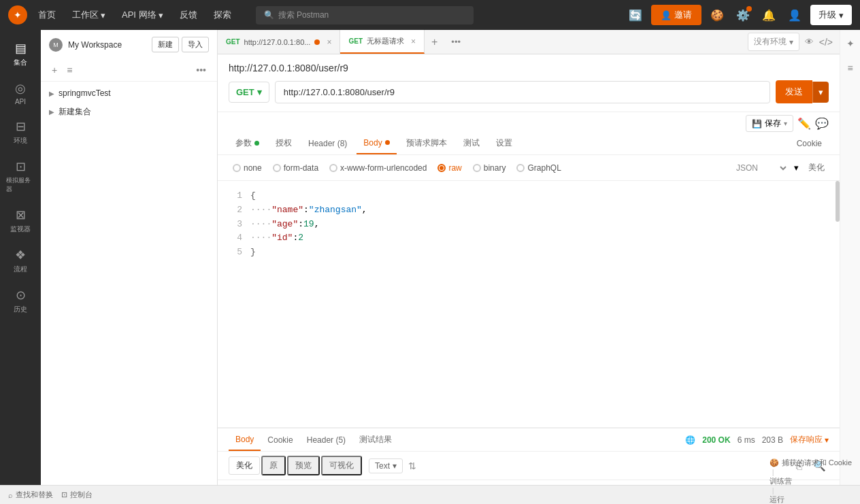 Image resolution: width=860 pixels, height=504 pixels. What do you see at coordinates (20, 220) in the screenshot?
I see `sidebar-item-monitor: ⊠ 监视器` at bounding box center [20, 220].